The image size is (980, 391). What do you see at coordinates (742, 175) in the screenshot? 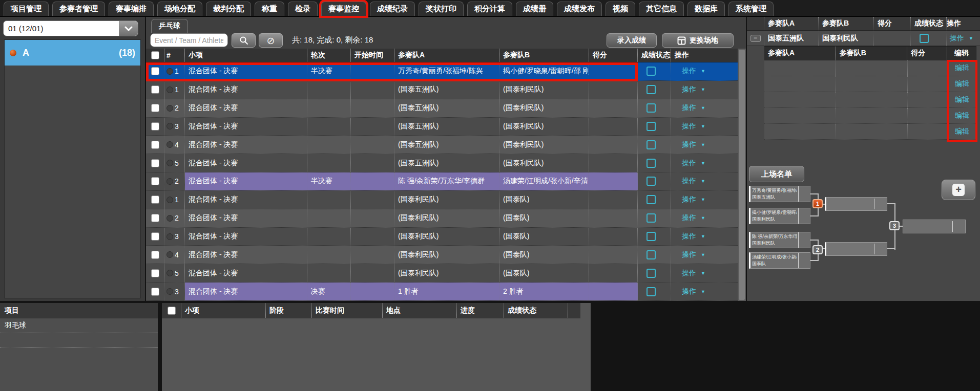
I see `table-scrollbar` at bounding box center [742, 175].